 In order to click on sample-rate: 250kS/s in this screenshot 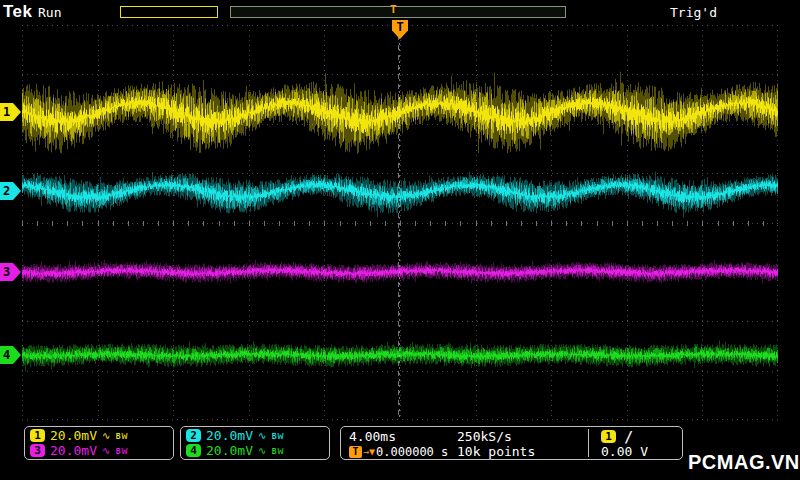, I will do `click(484, 436)`.